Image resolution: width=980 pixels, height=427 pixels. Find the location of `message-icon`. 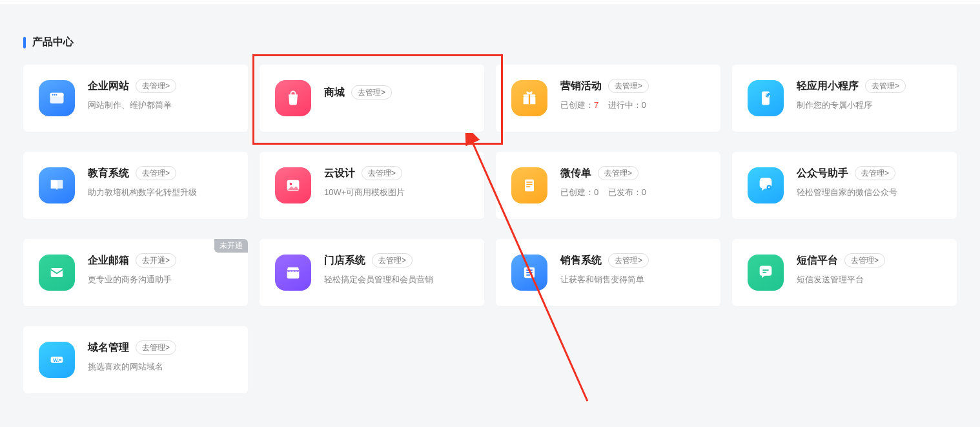

message-icon is located at coordinates (766, 273).